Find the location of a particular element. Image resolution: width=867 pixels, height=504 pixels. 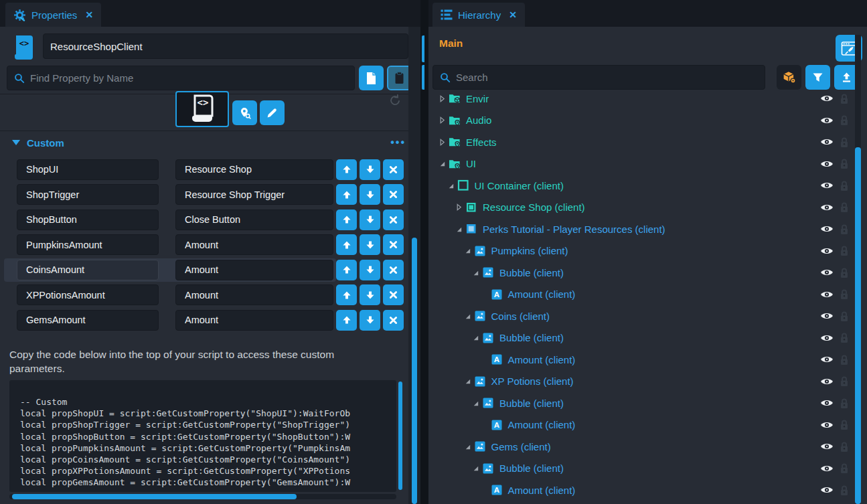

filter-button is located at coordinates (818, 78).